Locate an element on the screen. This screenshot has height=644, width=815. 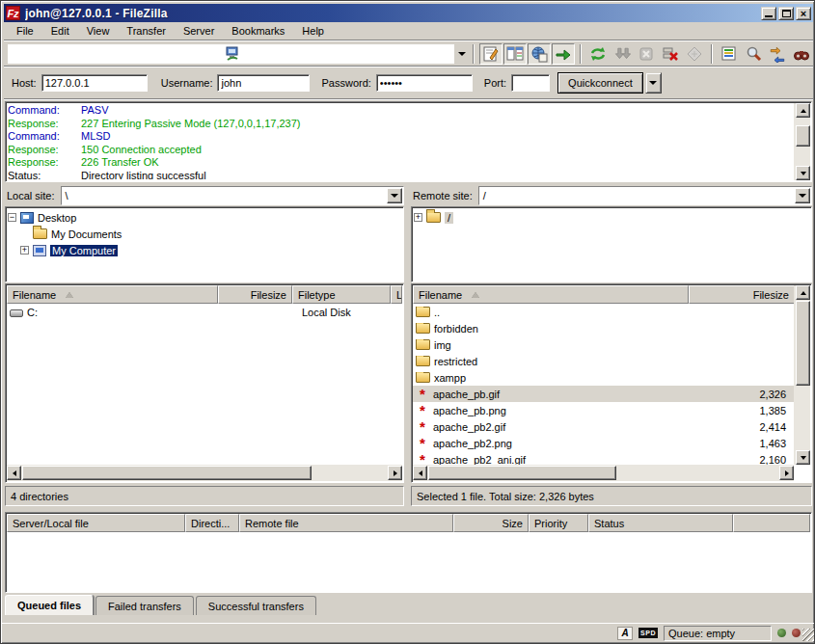
tab-queued-files: Queued files is located at coordinates (49, 605).